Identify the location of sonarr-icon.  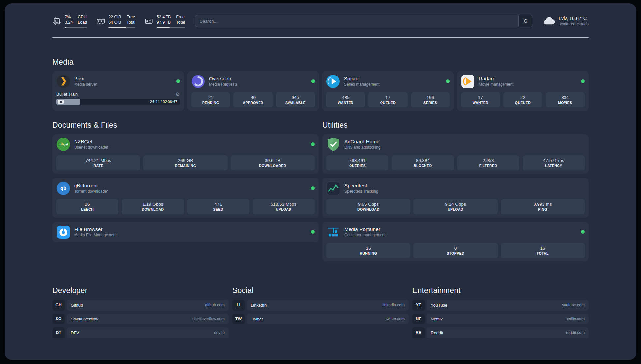
(333, 81).